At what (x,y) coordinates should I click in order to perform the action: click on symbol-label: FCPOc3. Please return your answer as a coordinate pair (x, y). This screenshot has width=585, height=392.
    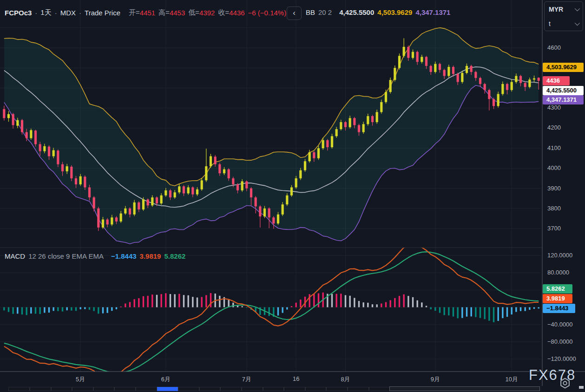
    Looking at the image, I should click on (18, 13).